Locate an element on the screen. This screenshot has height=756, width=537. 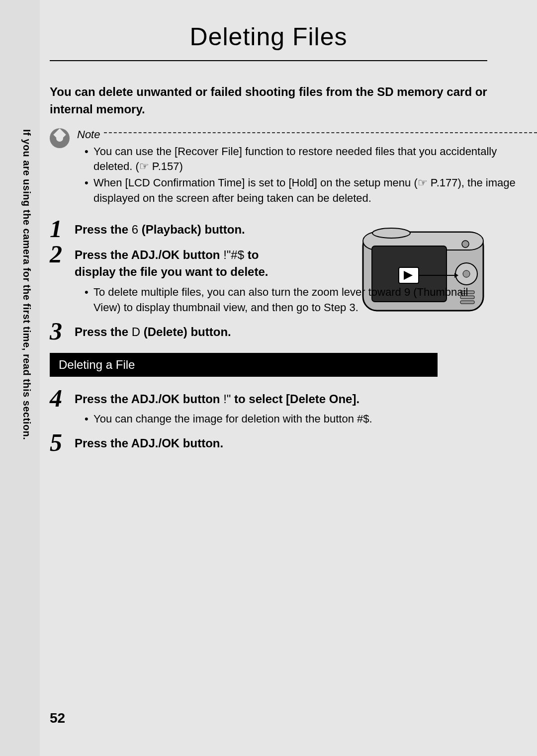
note-item: You can use the [Recover File] function … is located at coordinates (311, 160).